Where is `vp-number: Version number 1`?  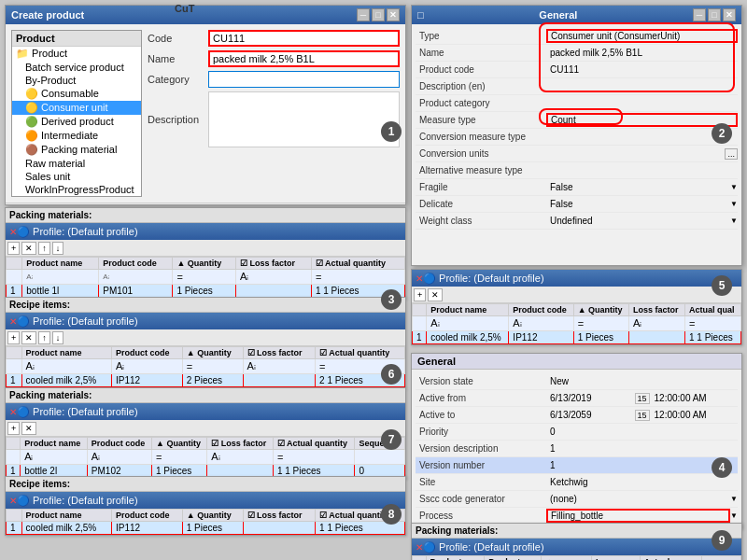
vp-number: Version number 1 is located at coordinates (577, 466).